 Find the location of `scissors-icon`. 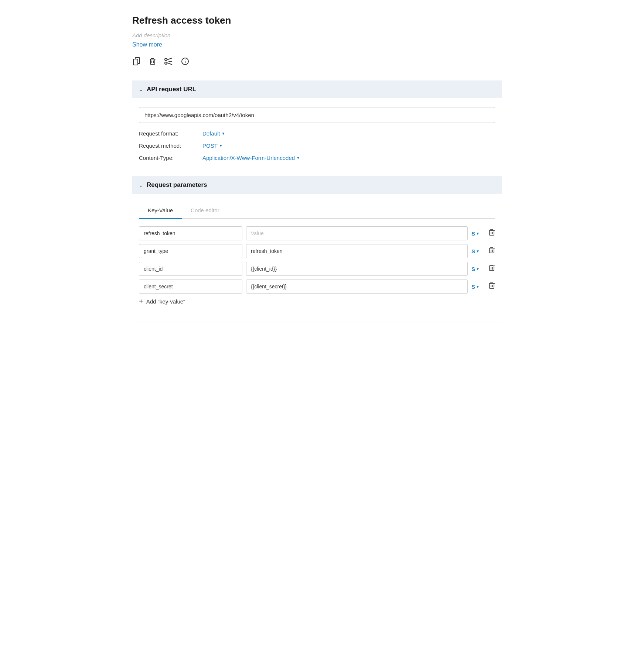

scissors-icon is located at coordinates (169, 61).